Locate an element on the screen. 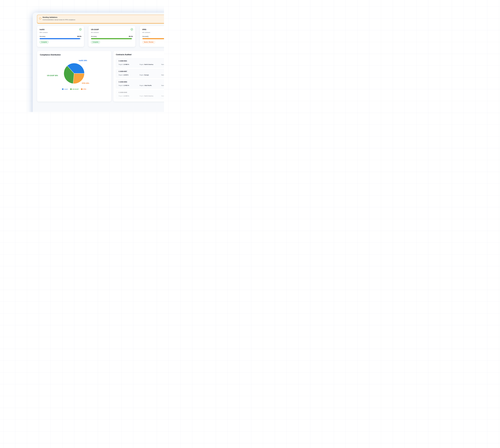 This screenshot has height=448, width=500. contract-id: C-2028-0045 is located at coordinates (123, 93).